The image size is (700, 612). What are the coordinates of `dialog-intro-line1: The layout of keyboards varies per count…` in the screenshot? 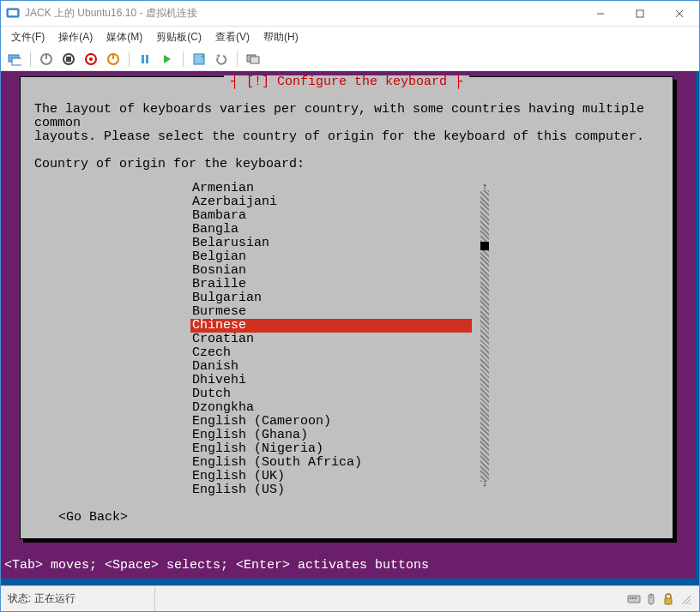 It's located at (347, 117).